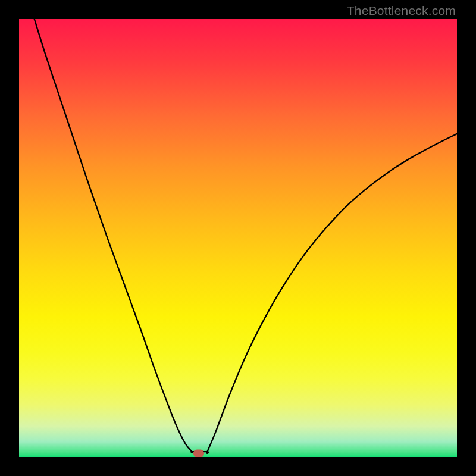 Image resolution: width=476 pixels, height=476 pixels. I want to click on attribution-label: TheBottleneck.com, so click(401, 11).